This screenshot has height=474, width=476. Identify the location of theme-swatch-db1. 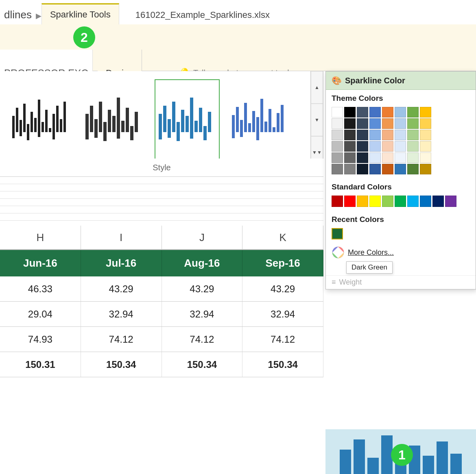
(362, 112).